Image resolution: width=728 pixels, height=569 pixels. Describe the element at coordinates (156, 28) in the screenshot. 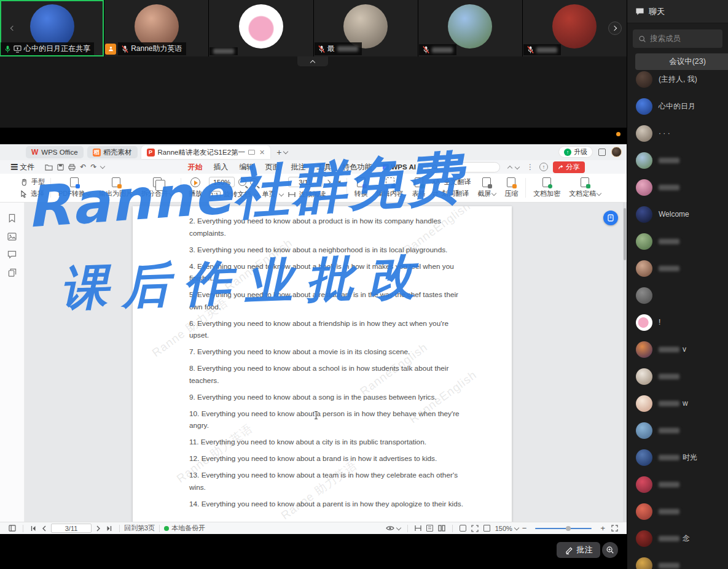

I see `video-tile: Ranne助力英语` at that location.